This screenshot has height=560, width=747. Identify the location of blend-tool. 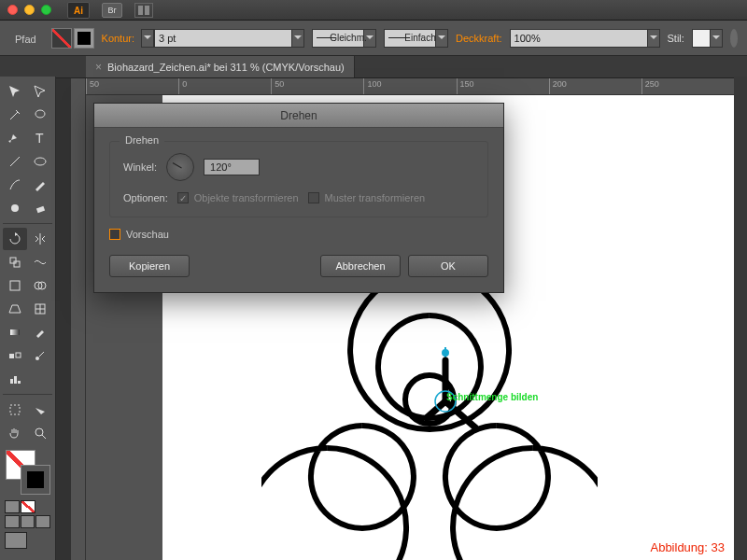
(15, 356).